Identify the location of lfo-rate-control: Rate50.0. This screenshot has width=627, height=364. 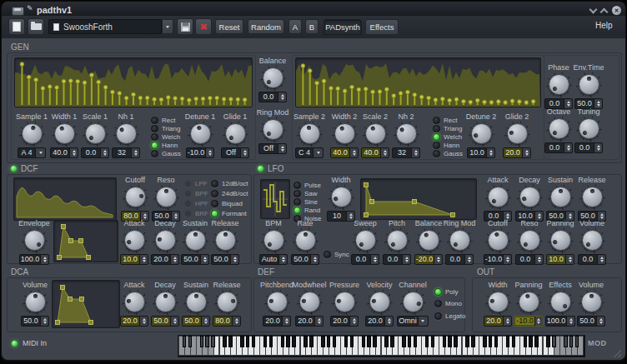
(305, 242).